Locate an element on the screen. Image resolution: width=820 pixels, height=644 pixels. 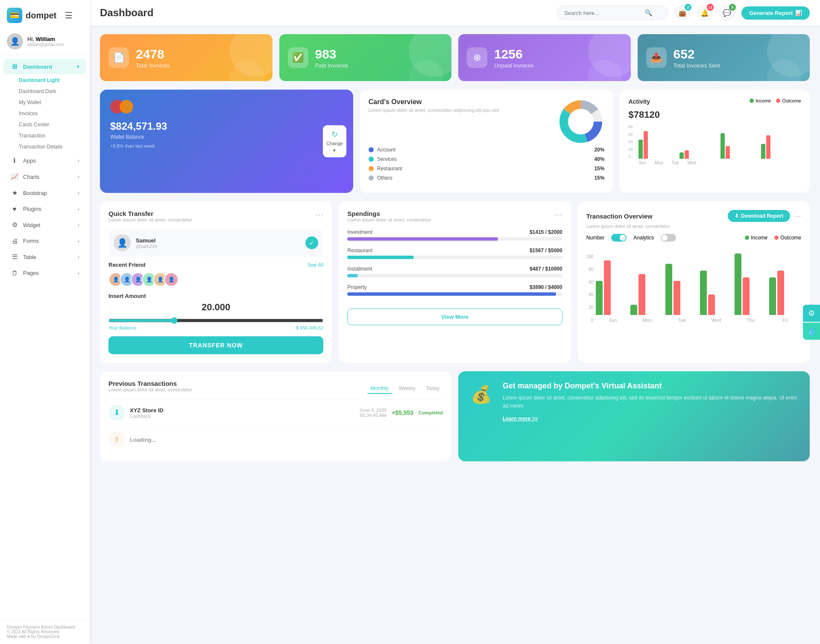
tx-row-time: 05:34:45 AM is located at coordinates (373, 415).